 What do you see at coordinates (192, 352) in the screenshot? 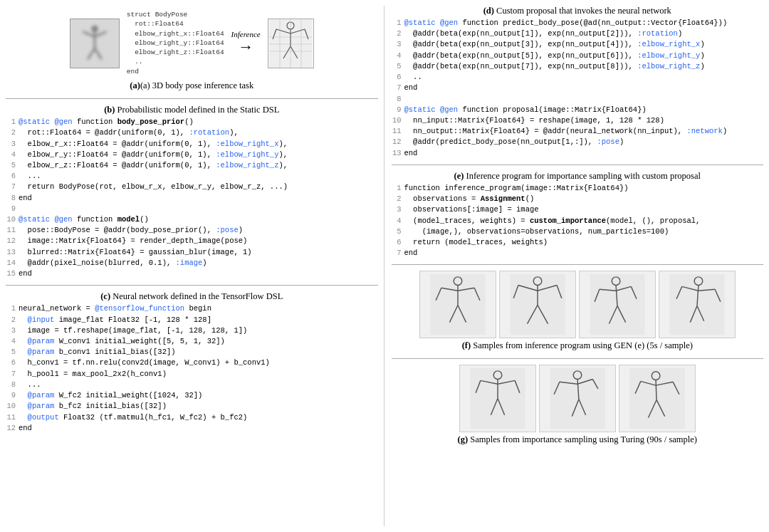
I see `code-line: 5 @param b_conv1 initial_bias([32])` at bounding box center [192, 352].